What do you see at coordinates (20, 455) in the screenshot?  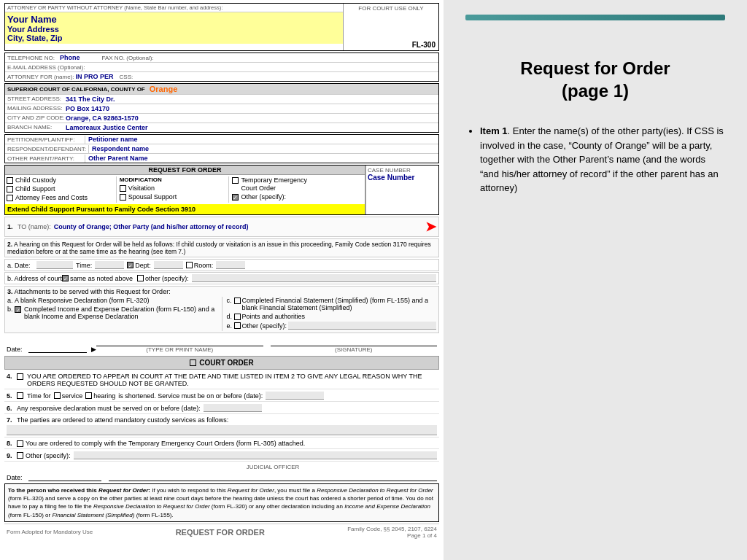 I see `checkbox-order9` at bounding box center [20, 455].